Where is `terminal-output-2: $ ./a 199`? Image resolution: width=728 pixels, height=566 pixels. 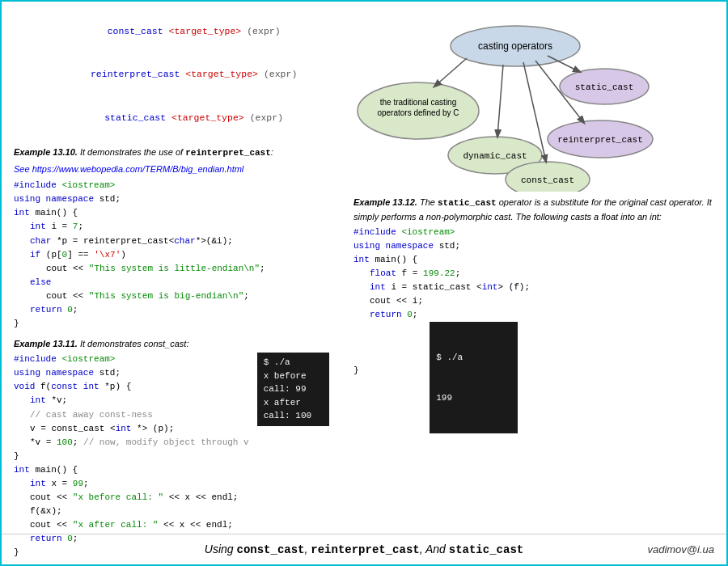 terminal-output-2: $ ./a 199 is located at coordinates (473, 378).